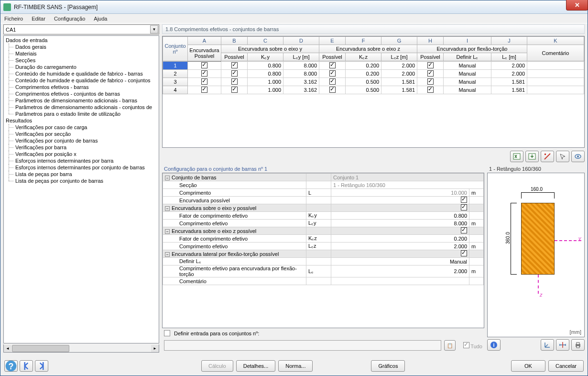 Image resolution: width=588 pixels, height=376 pixels. I want to click on view-button, so click(578, 156).